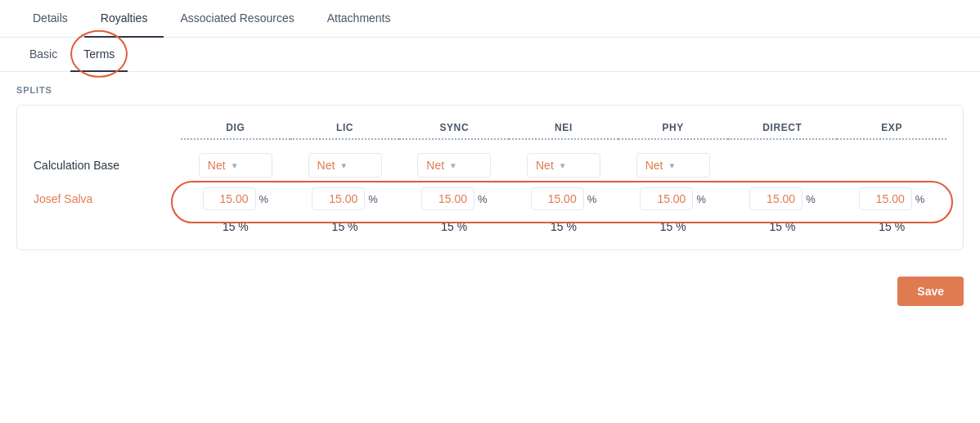  Describe the element at coordinates (564, 199) in the screenshot. I see `artist-value-cell-3: %` at that location.